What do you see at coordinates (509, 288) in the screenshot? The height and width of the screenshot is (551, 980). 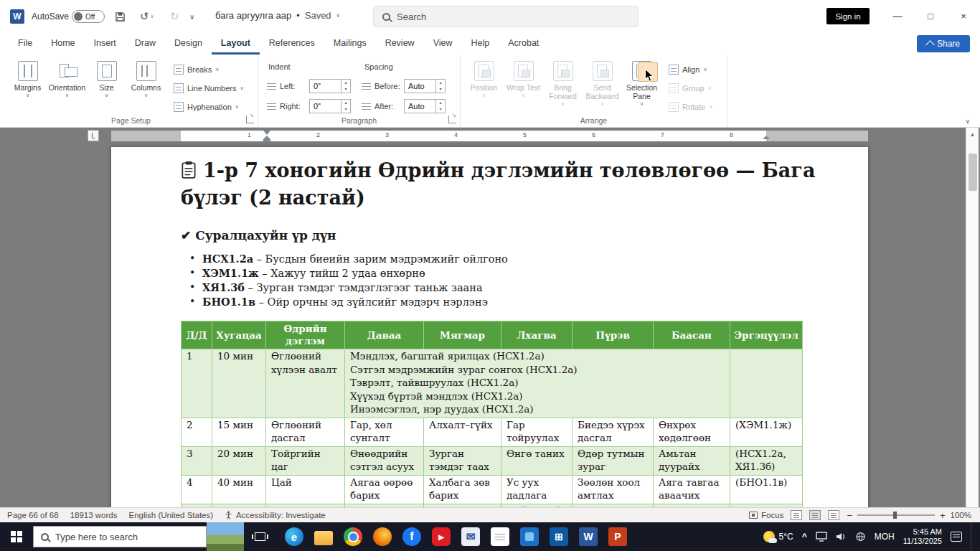 I see `outcome-item: ХЯ1.3б – Зурган тэмдэг тэмдэглэгээг тань…` at bounding box center [509, 288].